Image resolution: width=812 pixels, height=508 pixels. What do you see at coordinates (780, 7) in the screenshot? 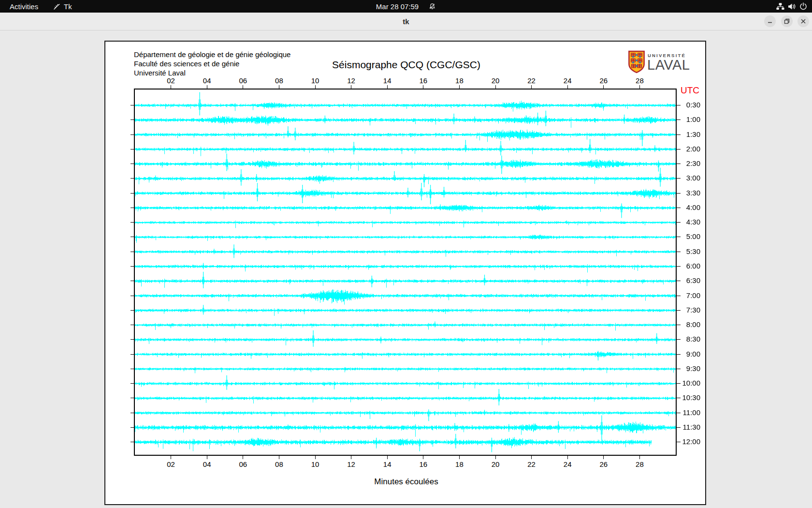
I see `network-icon` at bounding box center [780, 7].